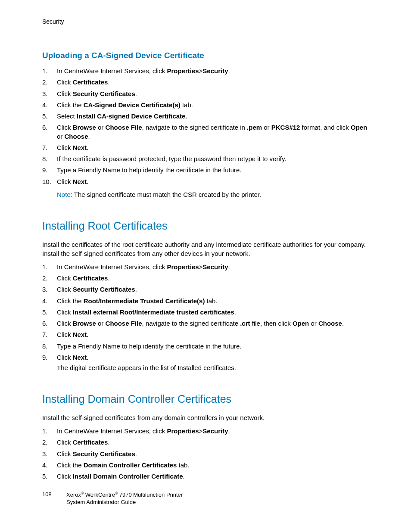 The image size is (411, 532). What do you see at coordinates (206, 56) in the screenshot?
I see `heading-uploading-ca-signed: Uploading a CA-Signed Device Certificate` at bounding box center [206, 56].